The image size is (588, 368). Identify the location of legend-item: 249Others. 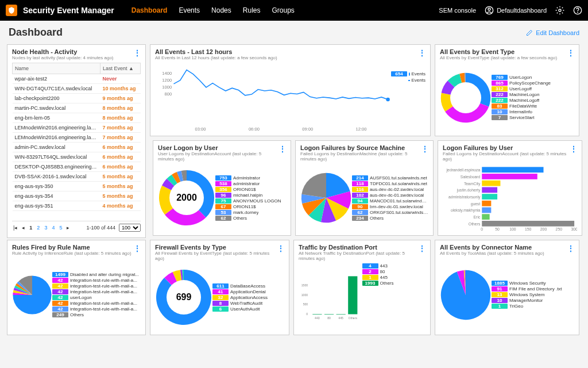
(96, 315).